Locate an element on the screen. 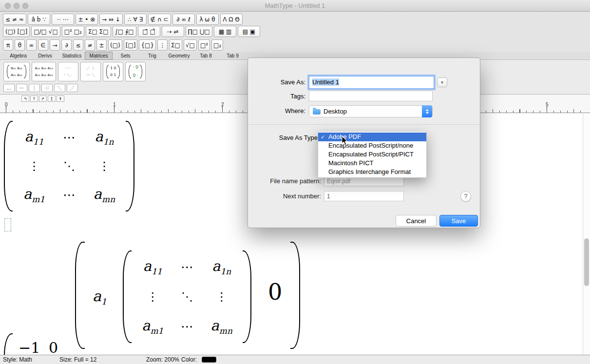  quick-symbol-theta-button: θ is located at coordinates (19, 45).